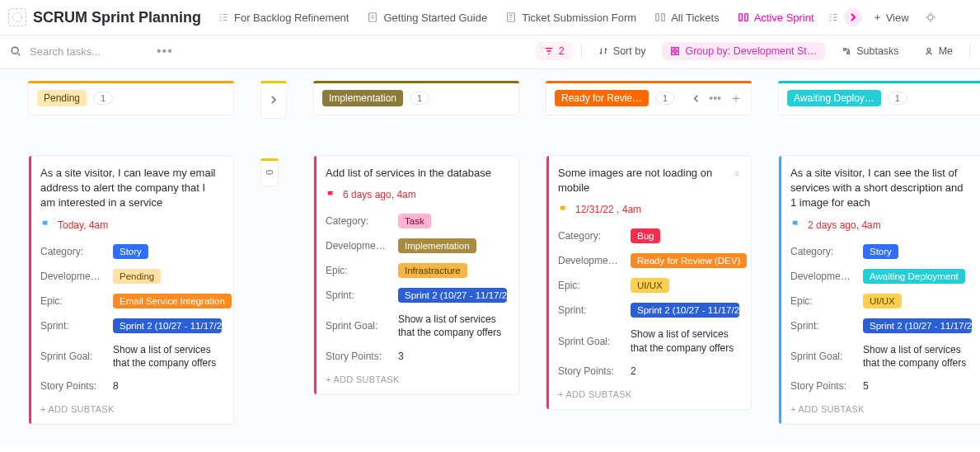  What do you see at coordinates (172, 301) in the screenshot?
I see `tag-epic: Email Service Integration` at bounding box center [172, 301].